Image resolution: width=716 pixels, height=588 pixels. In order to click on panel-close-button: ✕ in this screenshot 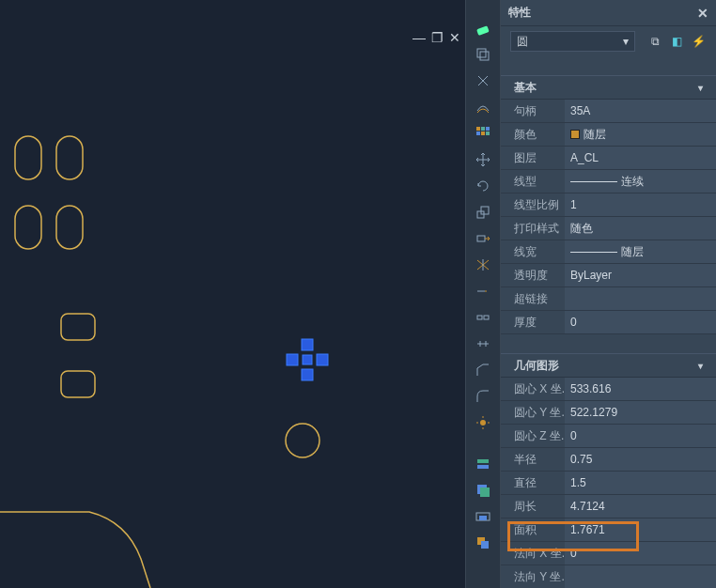, I will do `click(703, 13)`.